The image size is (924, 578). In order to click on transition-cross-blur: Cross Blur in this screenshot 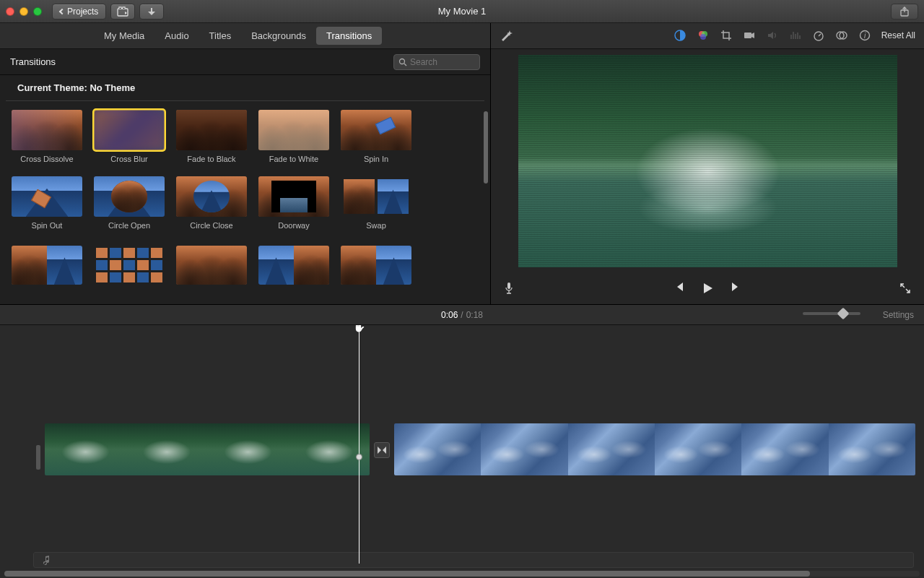, I will do `click(129, 137)`.